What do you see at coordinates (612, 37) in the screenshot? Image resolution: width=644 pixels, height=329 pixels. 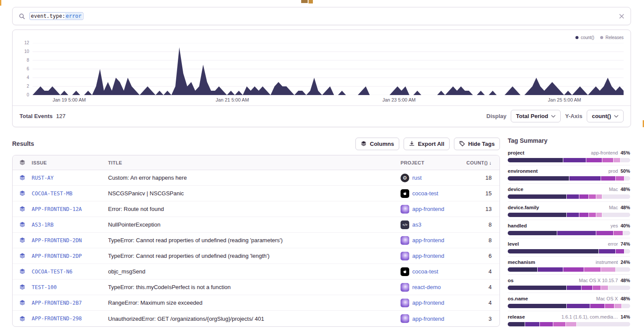 I see `legend-item: Releases` at bounding box center [612, 37].